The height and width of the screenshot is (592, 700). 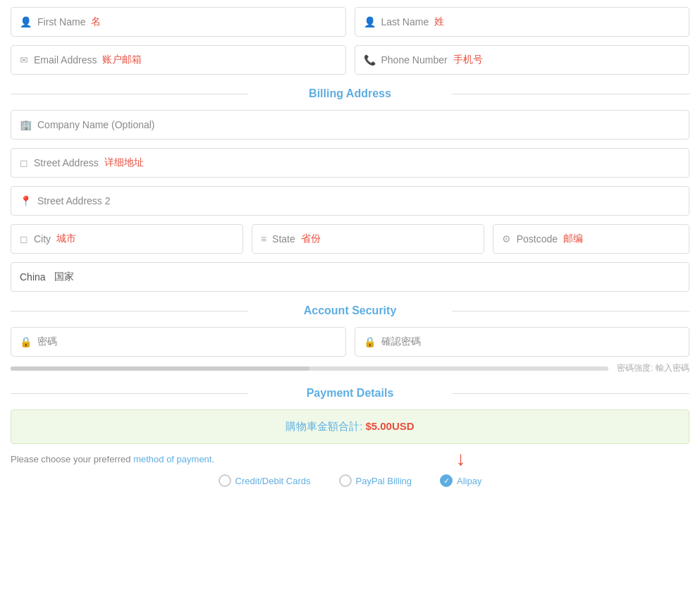 I want to click on password-row: 🔒 密碼 🔒 確認密碼, so click(x=350, y=342).